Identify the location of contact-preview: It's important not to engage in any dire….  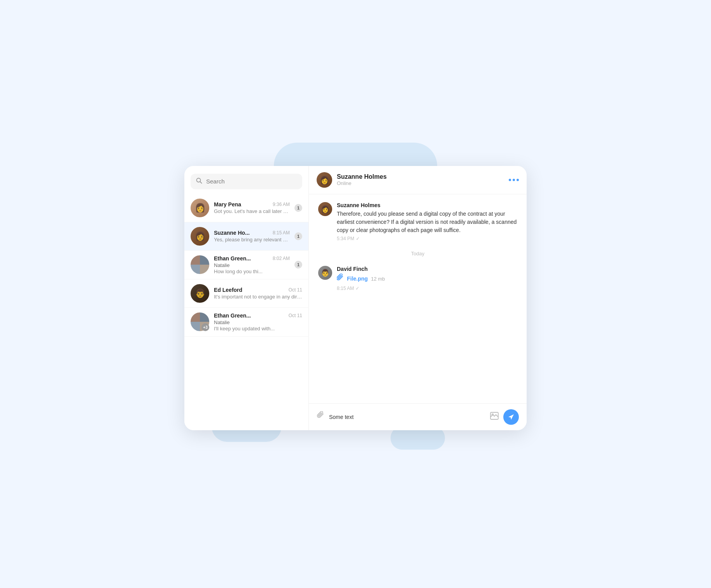
(258, 297).